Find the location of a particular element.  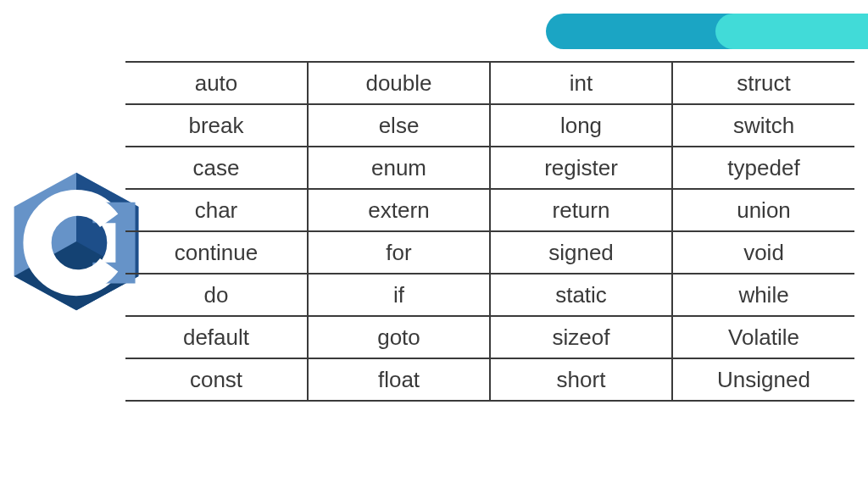

table-cell: char is located at coordinates (217, 210).